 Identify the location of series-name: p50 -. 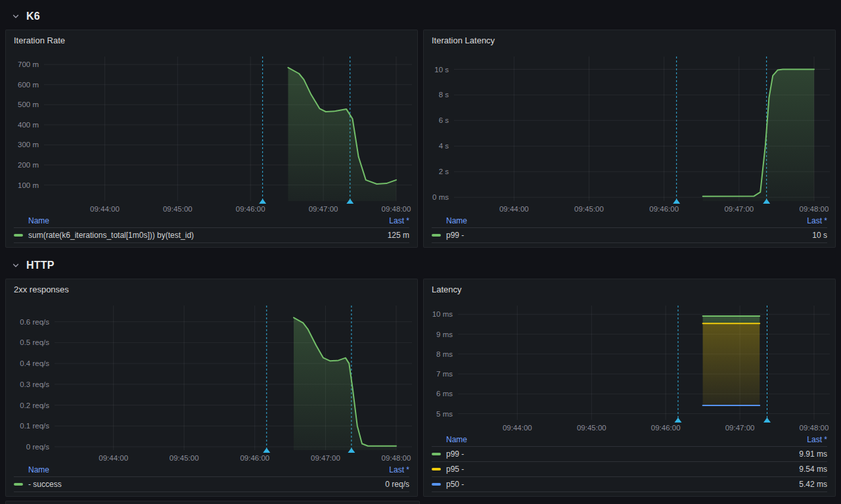
(455, 484).